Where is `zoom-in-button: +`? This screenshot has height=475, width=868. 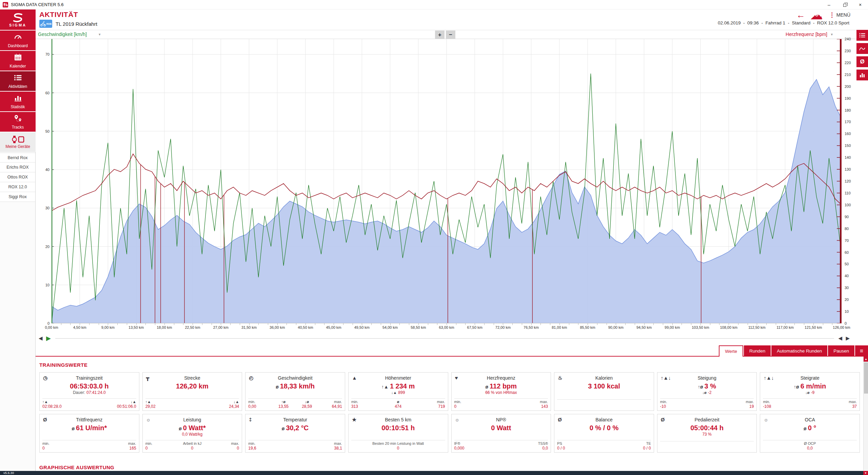
zoom-in-button: + is located at coordinates (440, 35).